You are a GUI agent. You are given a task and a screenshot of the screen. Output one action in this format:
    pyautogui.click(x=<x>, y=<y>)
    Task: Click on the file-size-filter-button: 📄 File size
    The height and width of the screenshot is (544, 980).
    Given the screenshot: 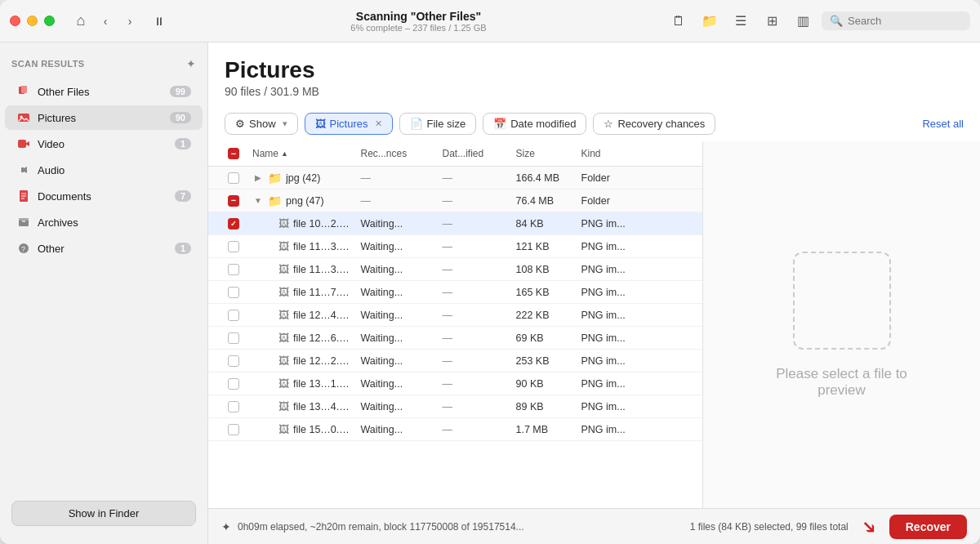 What is the action you would take?
    pyautogui.click(x=438, y=124)
    